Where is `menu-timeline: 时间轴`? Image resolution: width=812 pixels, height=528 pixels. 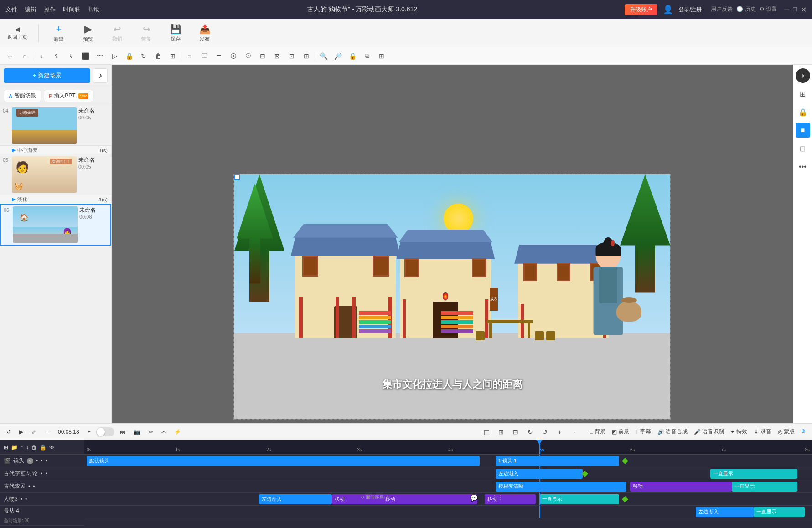 menu-timeline: 时间轴 is located at coordinates (72, 10).